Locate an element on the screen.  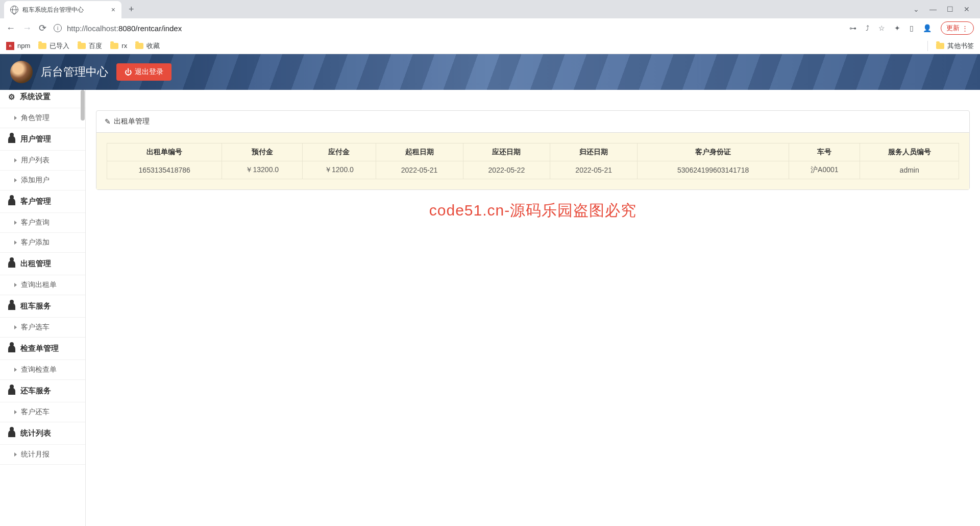
address-actions: ⊶ ⤴ ☆ ✦ ▯ 👤 更新⋮ is located at coordinates (912, 28).